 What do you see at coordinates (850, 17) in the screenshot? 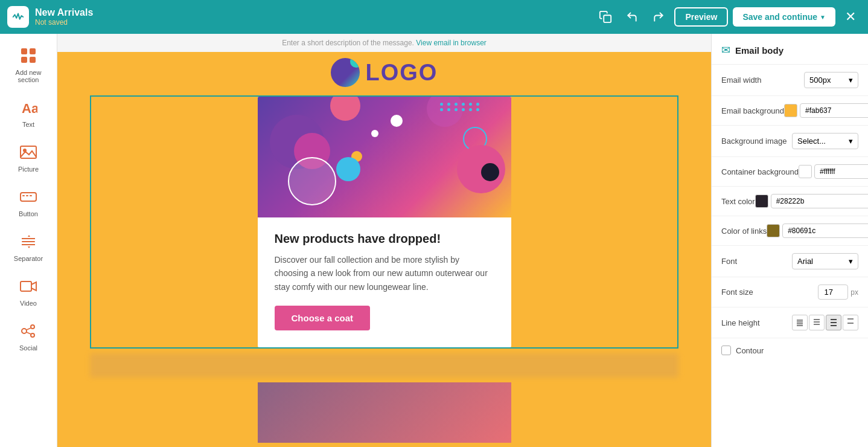
I see `close-button: ✕` at bounding box center [850, 17].